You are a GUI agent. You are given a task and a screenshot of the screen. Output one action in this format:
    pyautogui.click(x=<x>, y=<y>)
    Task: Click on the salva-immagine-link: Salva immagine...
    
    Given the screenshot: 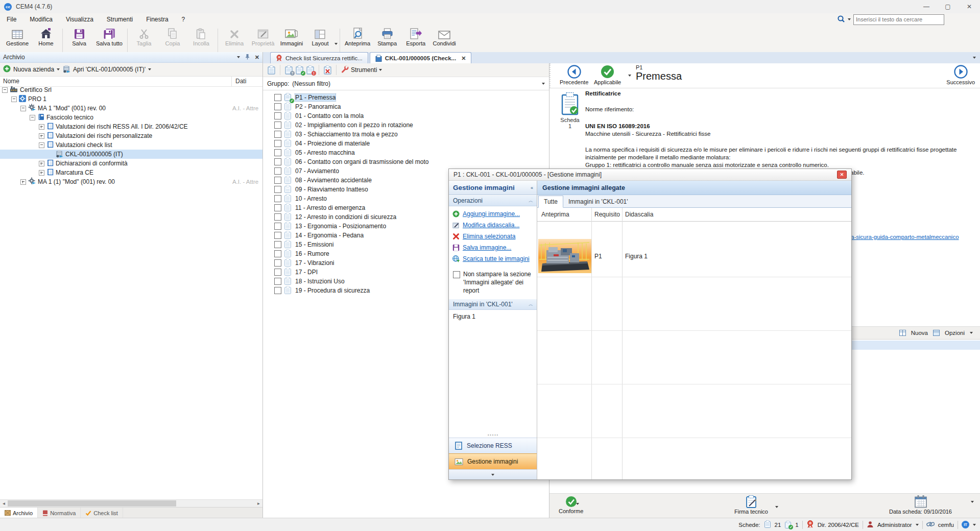 What is the action you would take?
    pyautogui.click(x=493, y=248)
    